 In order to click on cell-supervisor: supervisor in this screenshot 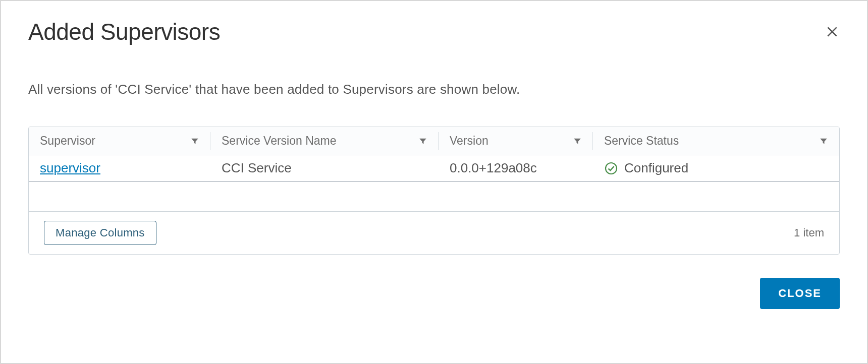, I will do `click(120, 168)`.